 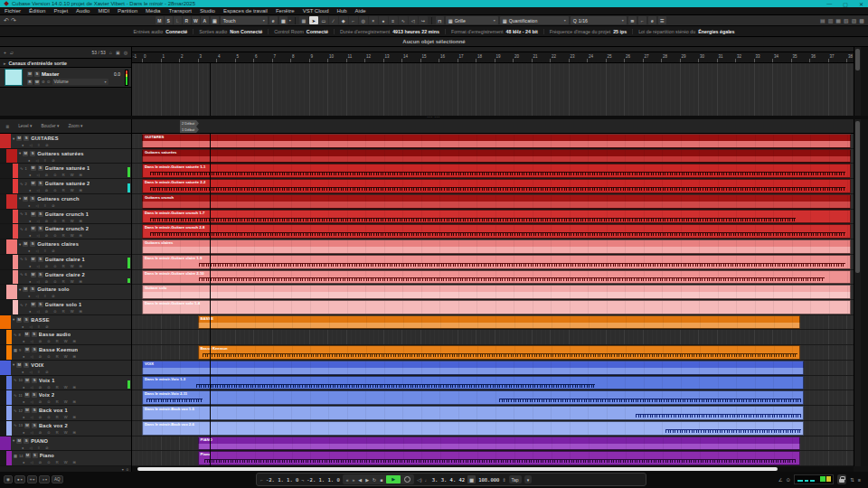 I want to click on track-row-back-vox-1: ∿12MSBack vox 1● ◁ ⊘ ⊙ R W ⊞, so click(x=65, y=414).